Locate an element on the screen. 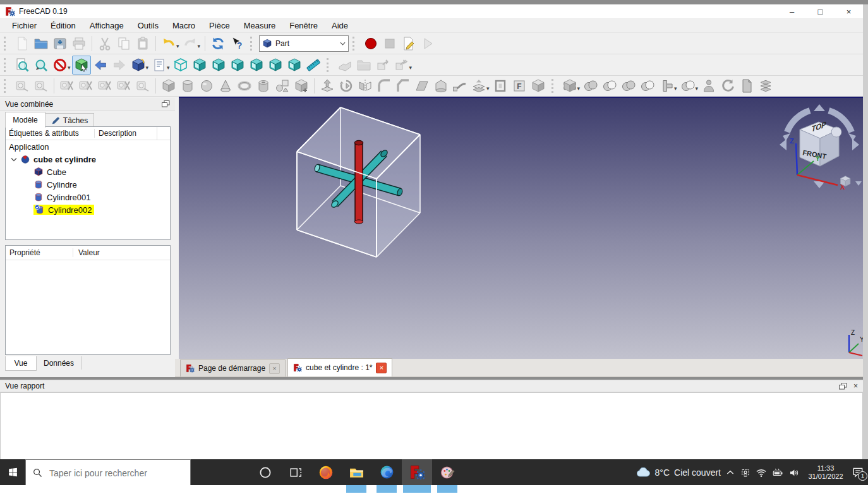 Image resolution: width=868 pixels, height=494 pixels. defeaturing-icon is located at coordinates (766, 86).